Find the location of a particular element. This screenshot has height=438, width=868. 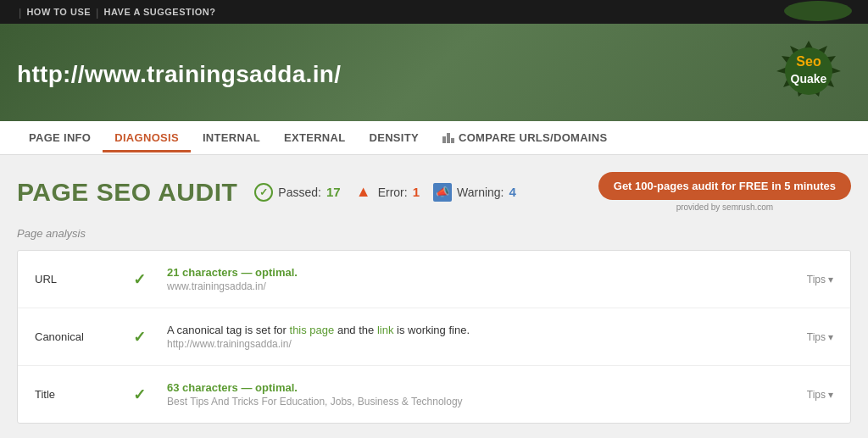

row-sub-url: www.trainingsadda.in/ is located at coordinates (480, 286).